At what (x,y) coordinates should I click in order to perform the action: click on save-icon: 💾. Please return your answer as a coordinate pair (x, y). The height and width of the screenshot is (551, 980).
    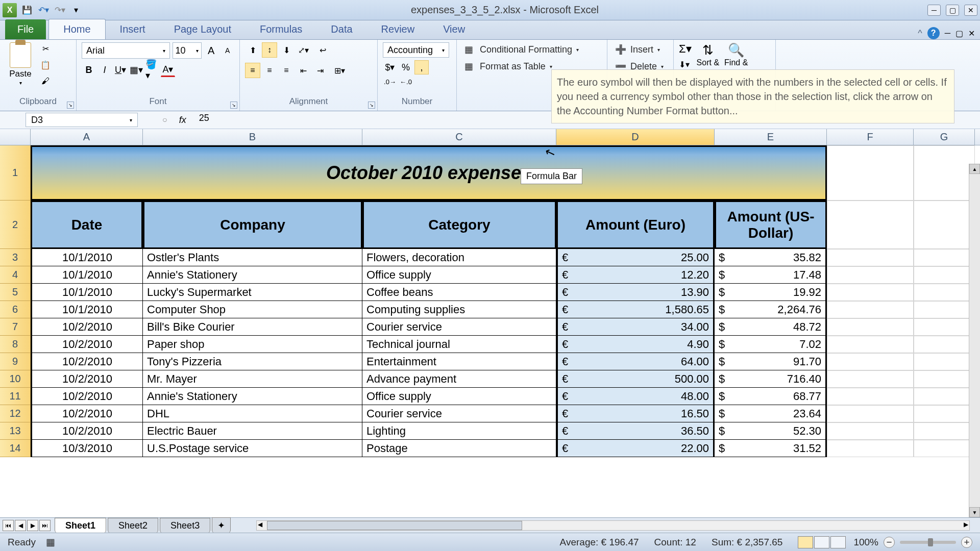
    Looking at the image, I should click on (27, 10).